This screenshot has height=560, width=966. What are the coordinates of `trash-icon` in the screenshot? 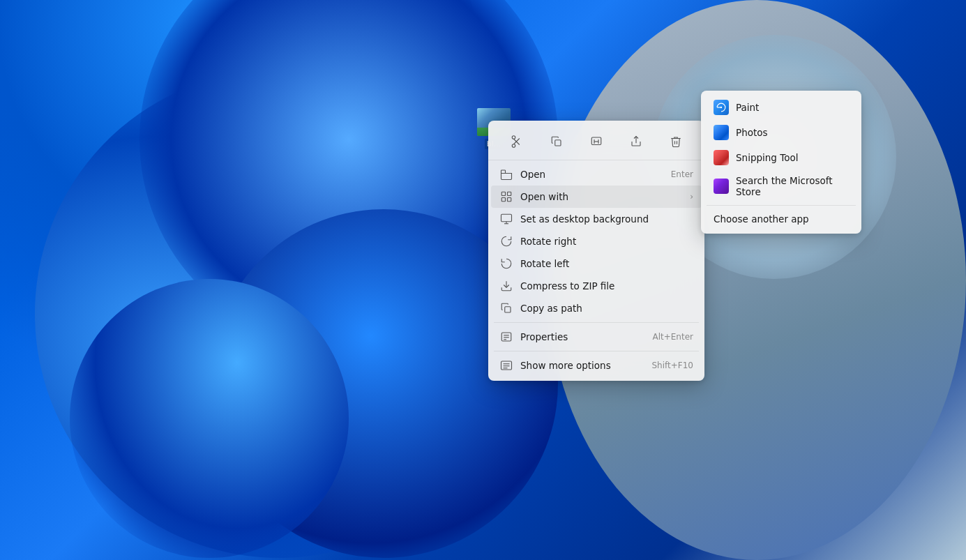 It's located at (676, 142).